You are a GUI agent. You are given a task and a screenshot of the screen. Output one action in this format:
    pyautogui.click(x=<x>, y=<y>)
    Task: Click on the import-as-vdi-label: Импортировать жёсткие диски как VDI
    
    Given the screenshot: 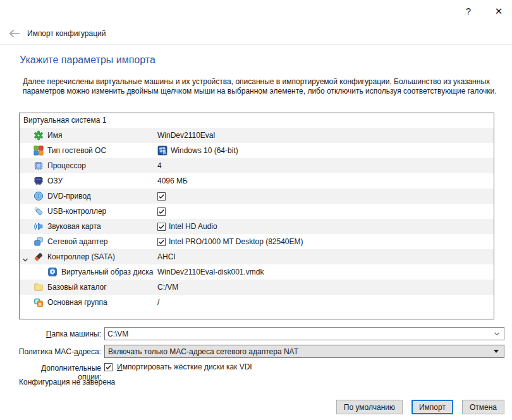 What is the action you would take?
    pyautogui.click(x=185, y=367)
    